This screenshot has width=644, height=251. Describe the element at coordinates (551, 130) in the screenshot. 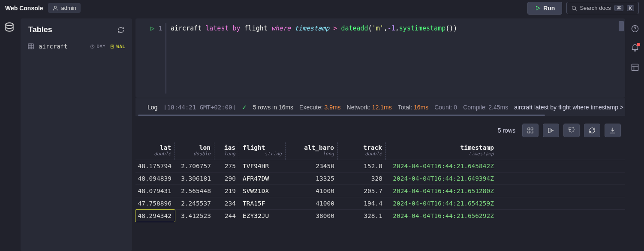

I see `freeze-left-button` at that location.